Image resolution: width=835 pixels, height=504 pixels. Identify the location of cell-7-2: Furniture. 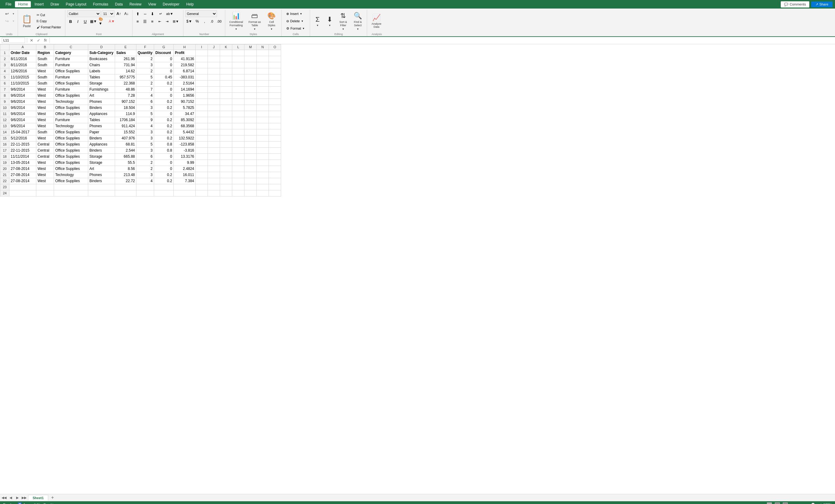
(71, 89).